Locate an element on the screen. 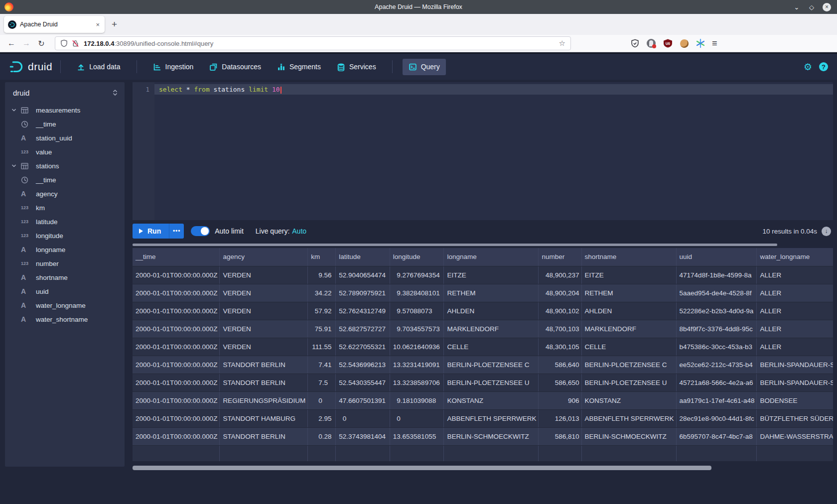 This screenshot has width=837, height=504. sidebar-column-longname: Alongname is located at coordinates (65, 250).